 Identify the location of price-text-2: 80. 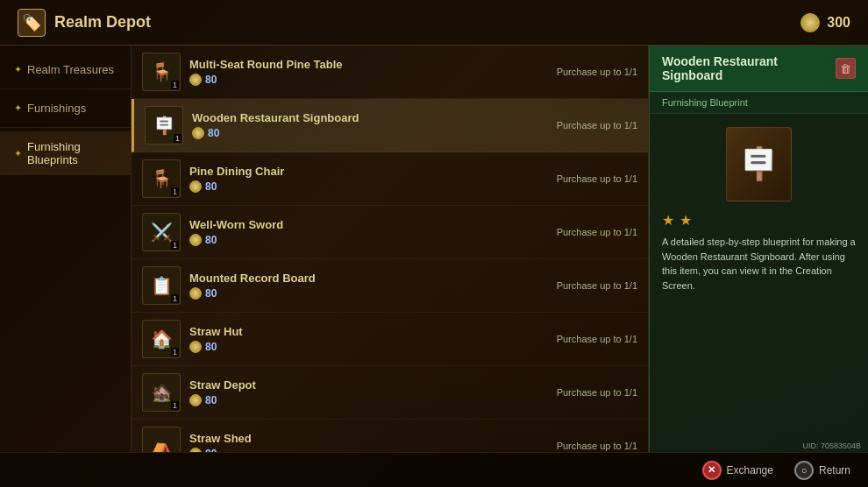
(210, 187).